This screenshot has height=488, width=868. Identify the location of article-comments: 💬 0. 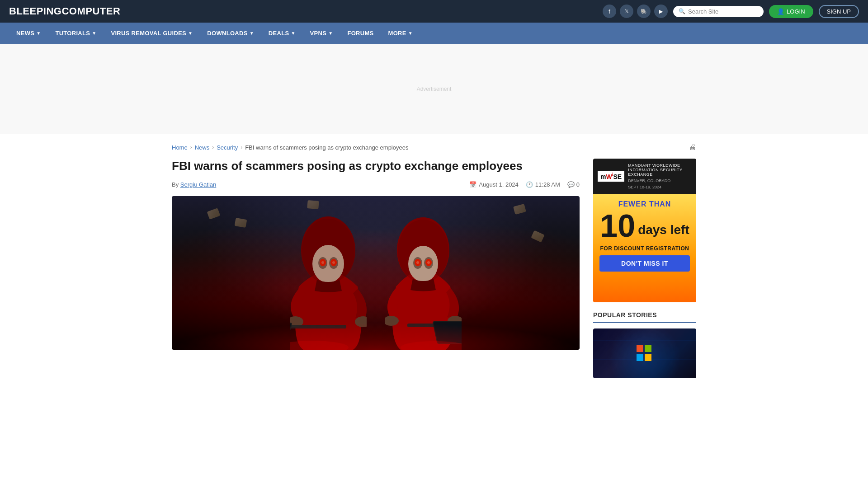
(573, 184).